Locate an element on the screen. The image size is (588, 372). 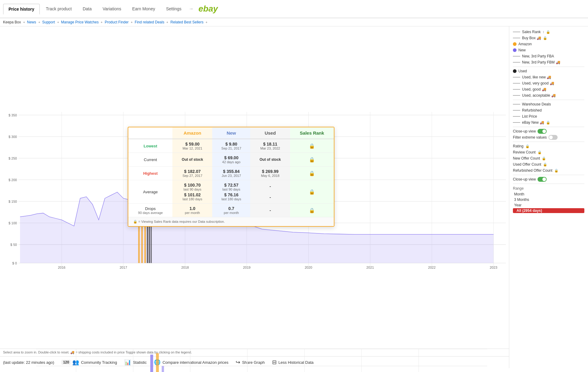
nav-arrow: → is located at coordinates (191, 9).